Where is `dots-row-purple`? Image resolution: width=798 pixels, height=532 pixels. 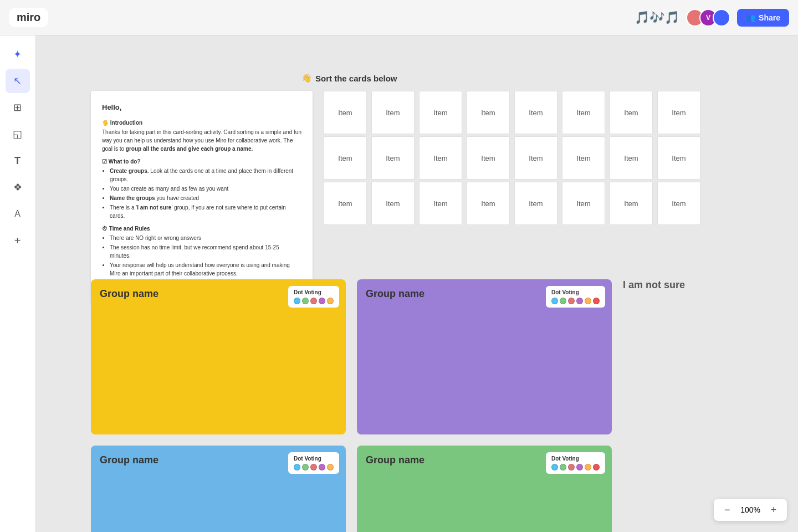
dots-row-purple is located at coordinates (575, 301).